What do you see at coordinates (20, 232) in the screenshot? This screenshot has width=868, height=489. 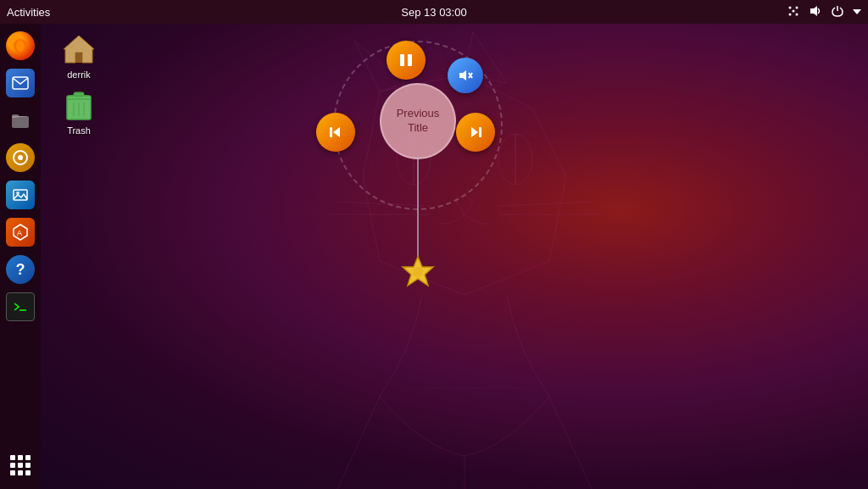 I see `sidebar-item-appcenter: A` at bounding box center [20, 232].